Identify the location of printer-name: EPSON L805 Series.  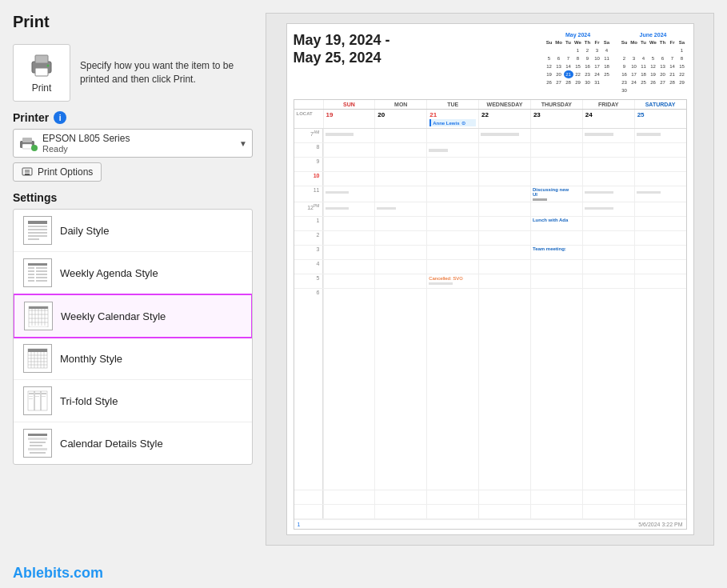
(138, 138).